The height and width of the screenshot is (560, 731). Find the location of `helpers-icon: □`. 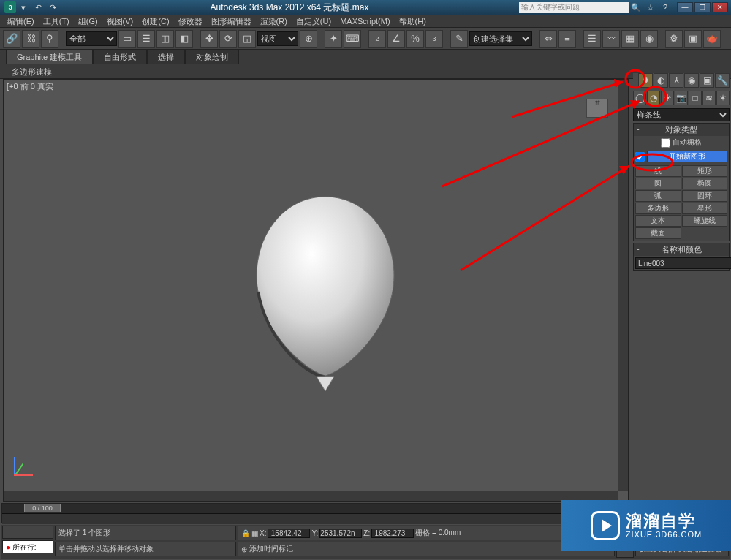

helpers-icon: □ is located at coordinates (695, 98).